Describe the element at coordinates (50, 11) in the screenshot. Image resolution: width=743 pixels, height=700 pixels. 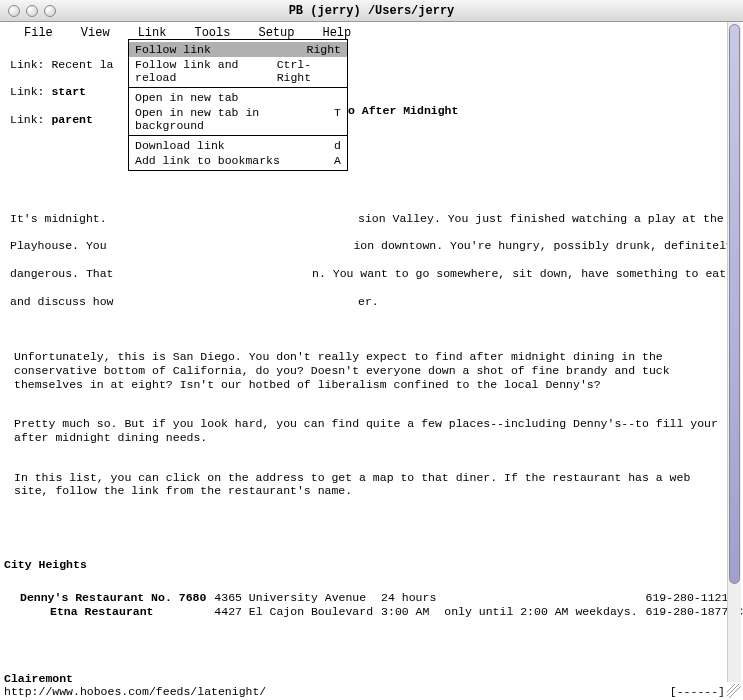
I see `zoom-icon` at that location.